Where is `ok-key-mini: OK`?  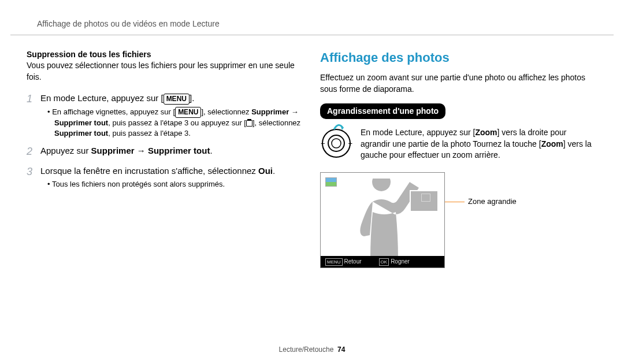 ok-key-mini: OK is located at coordinates (384, 262).